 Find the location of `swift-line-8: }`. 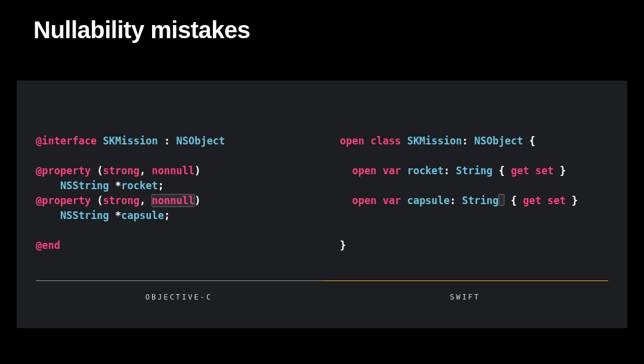

swift-line-8: } is located at coordinates (343, 245).